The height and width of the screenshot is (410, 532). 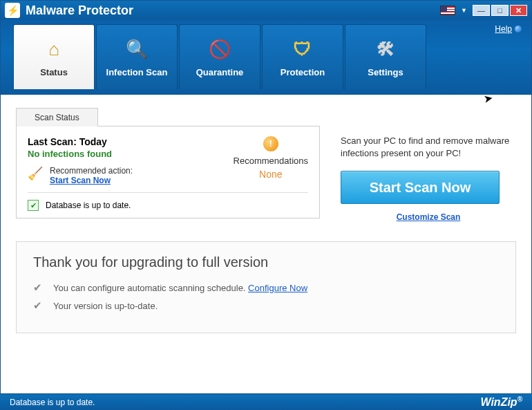 I want to click on brand-logo: WinZip®, so click(x=502, y=402).